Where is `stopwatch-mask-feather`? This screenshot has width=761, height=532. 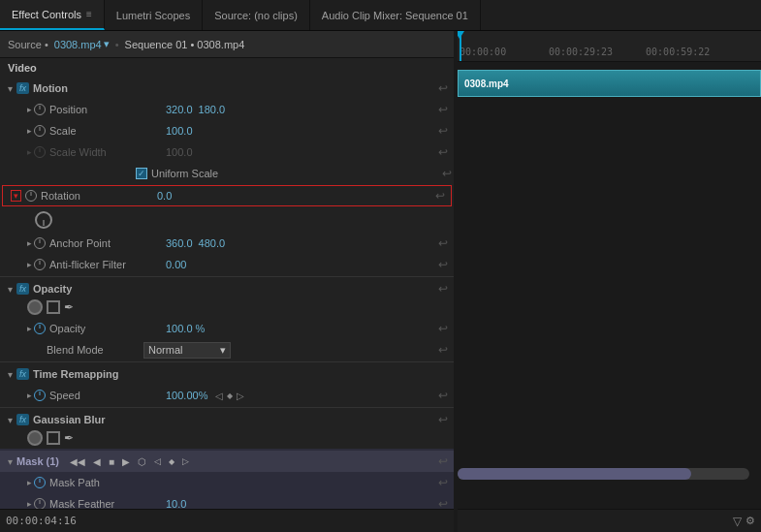
stopwatch-mask-feather is located at coordinates (40, 504).